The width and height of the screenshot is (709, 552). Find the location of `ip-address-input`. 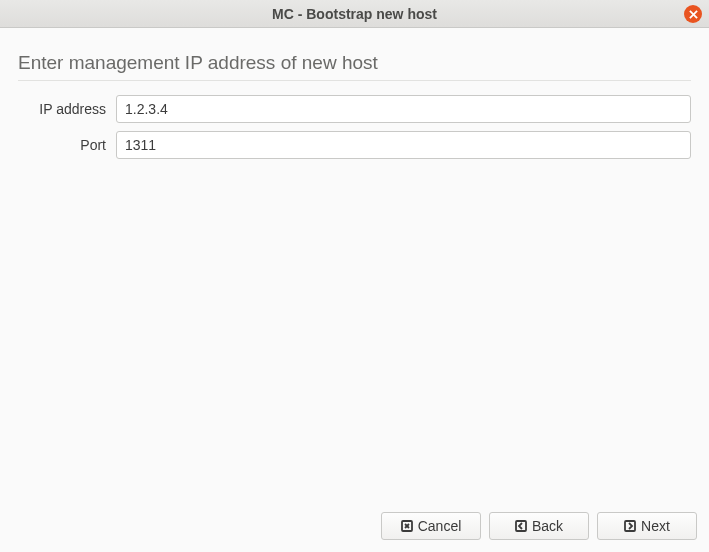

ip-address-input is located at coordinates (404, 109).